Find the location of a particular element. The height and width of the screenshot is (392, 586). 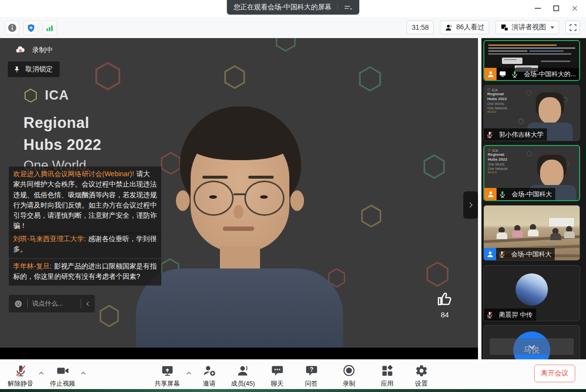

invite-icon is located at coordinates (209, 371).